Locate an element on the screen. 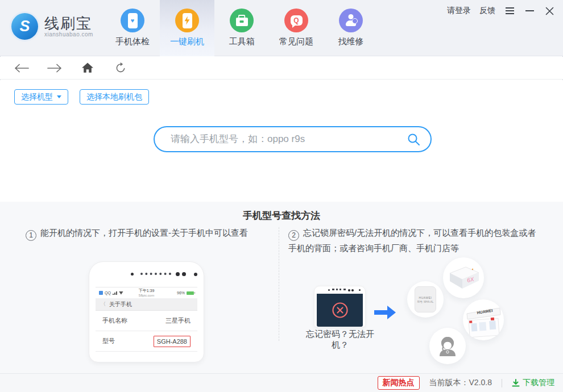  status-site: 58pic.com is located at coordinates (147, 295).